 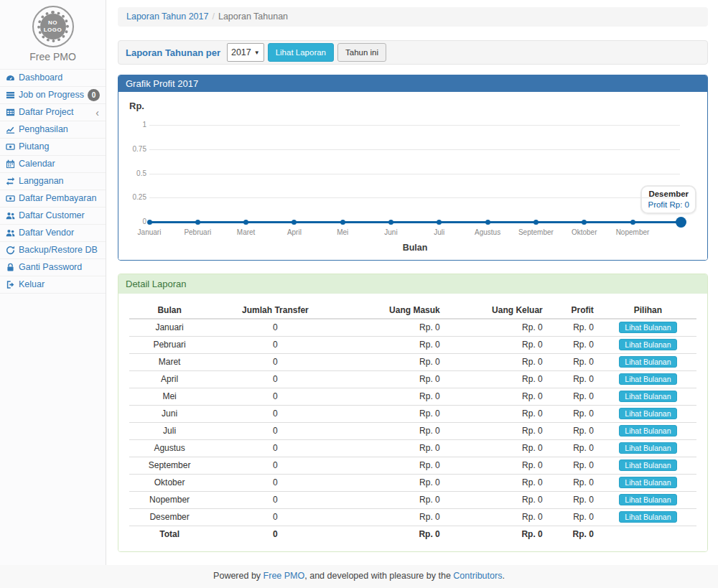 What do you see at coordinates (301, 52) in the screenshot?
I see `view-report-button: Lihat Laporan` at bounding box center [301, 52].